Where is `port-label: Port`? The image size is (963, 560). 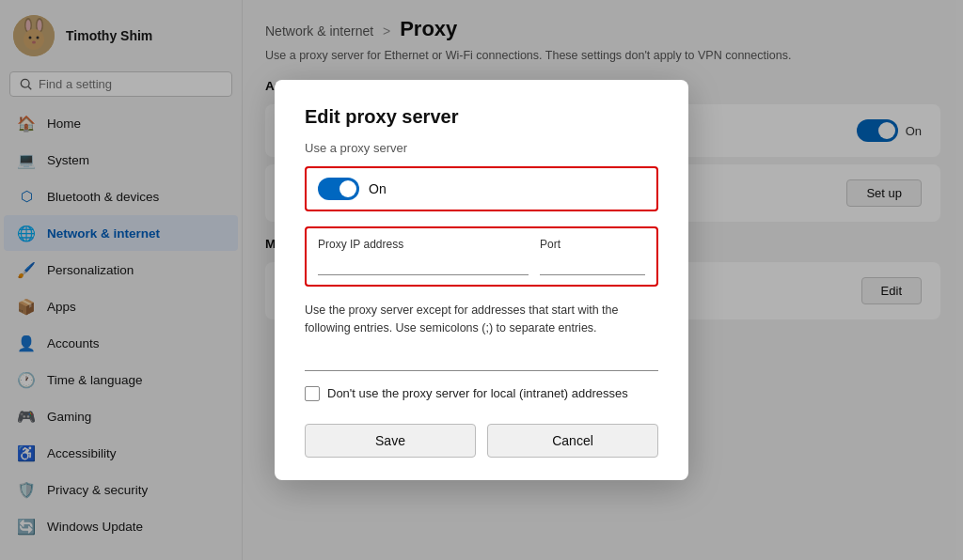
port-label: Port is located at coordinates (592, 244).